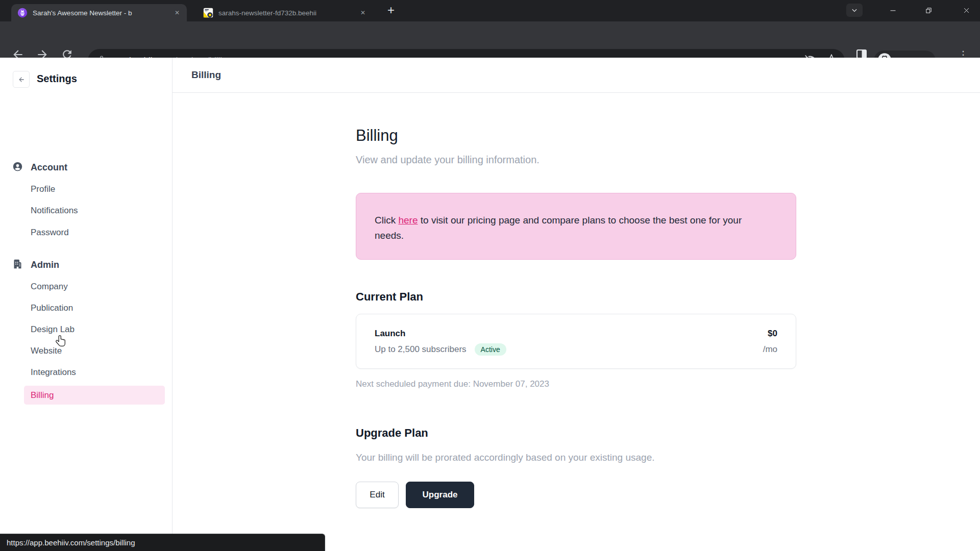 This screenshot has width=980, height=551. What do you see at coordinates (854, 10) in the screenshot?
I see `chevron-down-icon` at bounding box center [854, 10].